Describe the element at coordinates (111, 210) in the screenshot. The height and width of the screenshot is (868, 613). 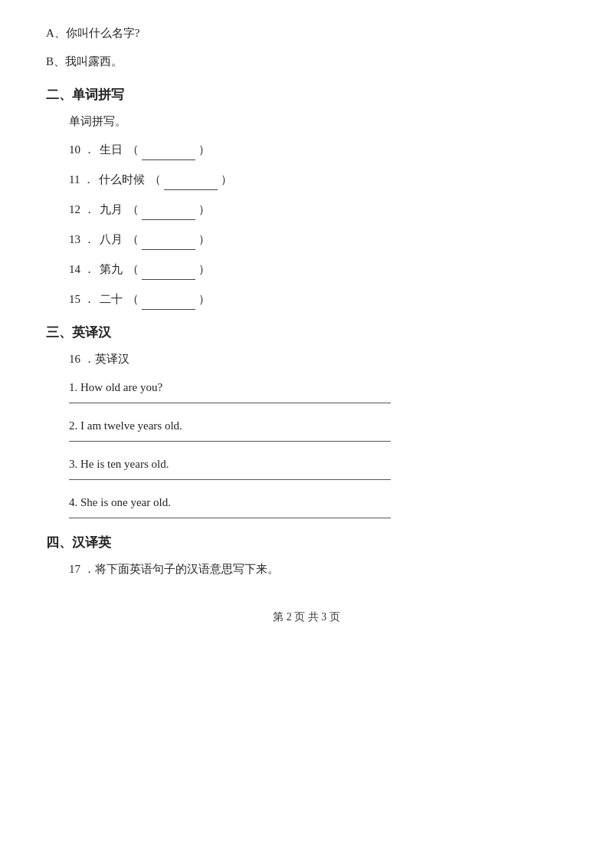
I see `vocab-label-12: 九月` at that location.